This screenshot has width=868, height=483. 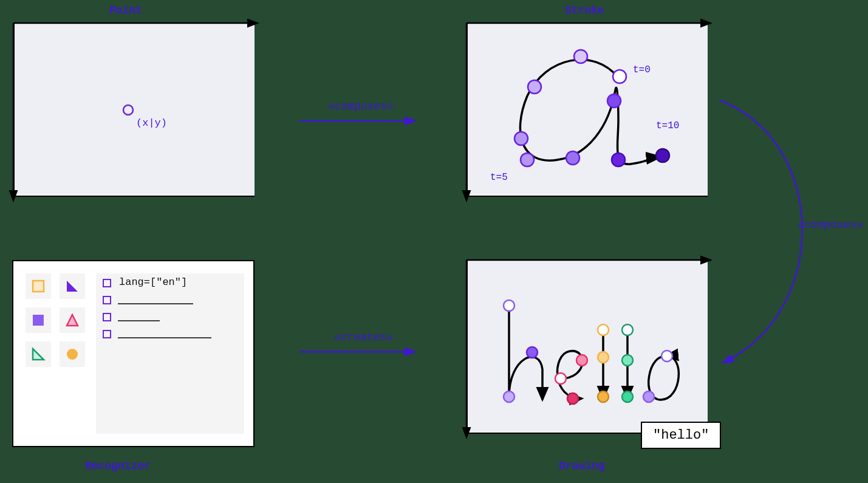 What do you see at coordinates (118, 466) in the screenshot?
I see `title-recognizer: Recognizer` at bounding box center [118, 466].